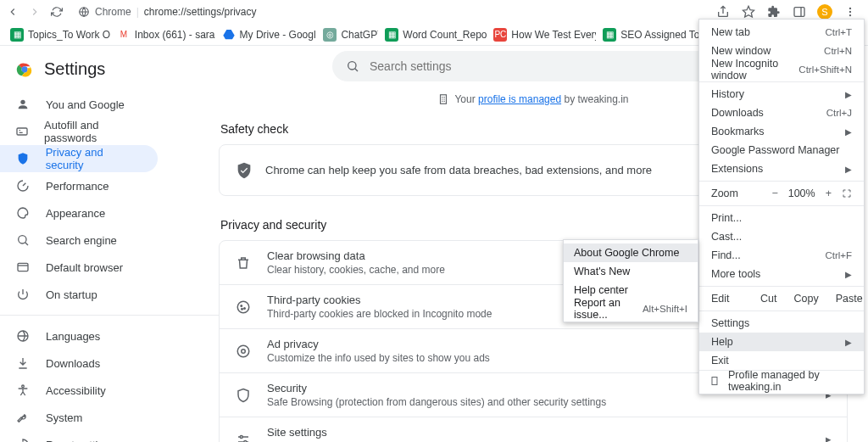 This screenshot has height=442, width=868. Describe the element at coordinates (164, 35) in the screenshot. I see `bookmark-item: MInbox (661) - saran...` at that location.